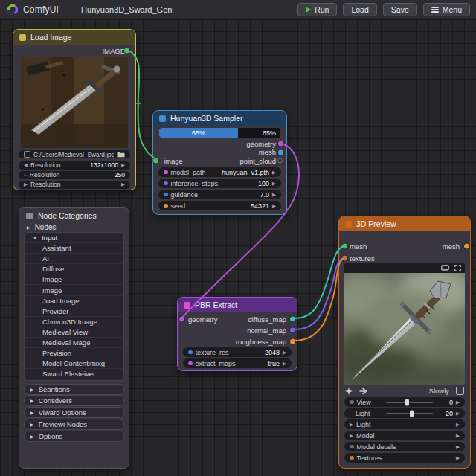  I want to click on output-roughness-map: roughness_map, so click(261, 341).